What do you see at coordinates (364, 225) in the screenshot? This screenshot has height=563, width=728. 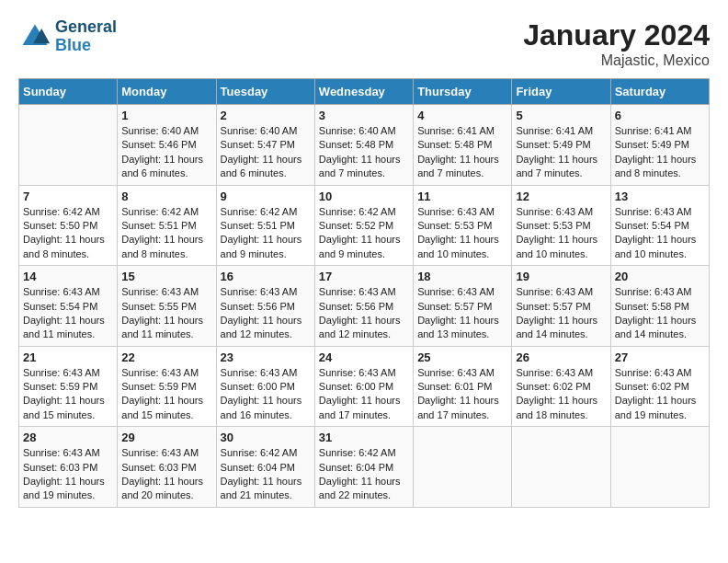 I see `calendar-cell: 10Sunrise: 6:42 AMSunset: 5:52 PMDayligh…` at bounding box center [364, 225].